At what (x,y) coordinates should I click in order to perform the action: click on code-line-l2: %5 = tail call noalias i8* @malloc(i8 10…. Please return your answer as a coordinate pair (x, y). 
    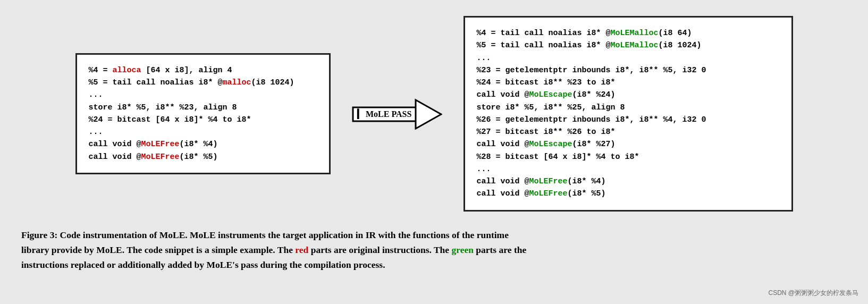
    Looking at the image, I should click on (203, 83).